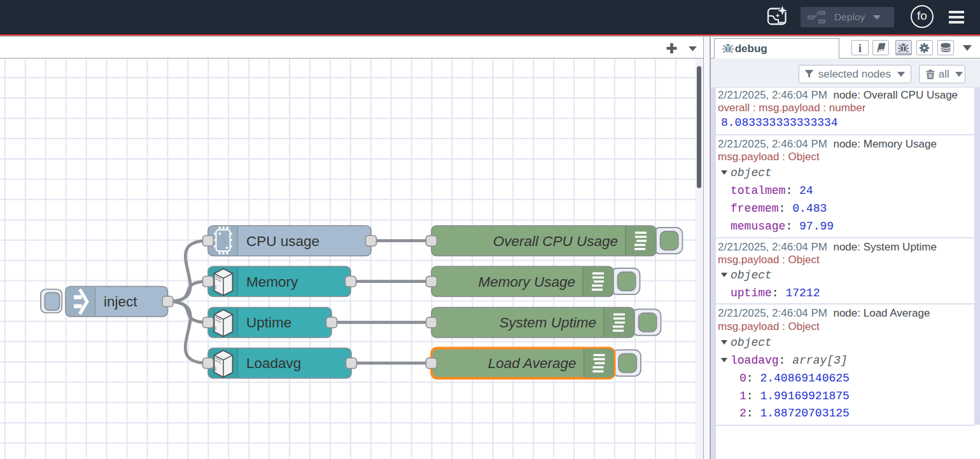 Image resolution: width=980 pixels, height=459 pixels. I want to click on svg-text: Memory Usage, so click(527, 282).